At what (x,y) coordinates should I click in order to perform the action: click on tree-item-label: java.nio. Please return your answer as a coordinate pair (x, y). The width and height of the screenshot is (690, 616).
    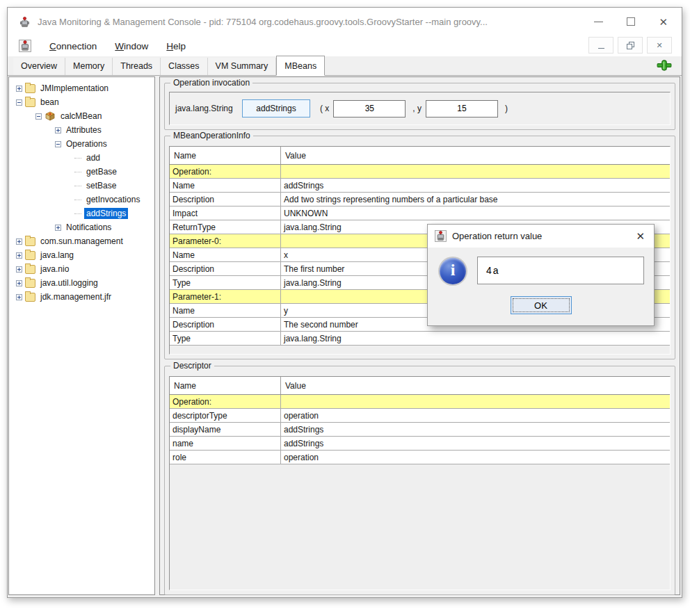
    Looking at the image, I should click on (54, 269).